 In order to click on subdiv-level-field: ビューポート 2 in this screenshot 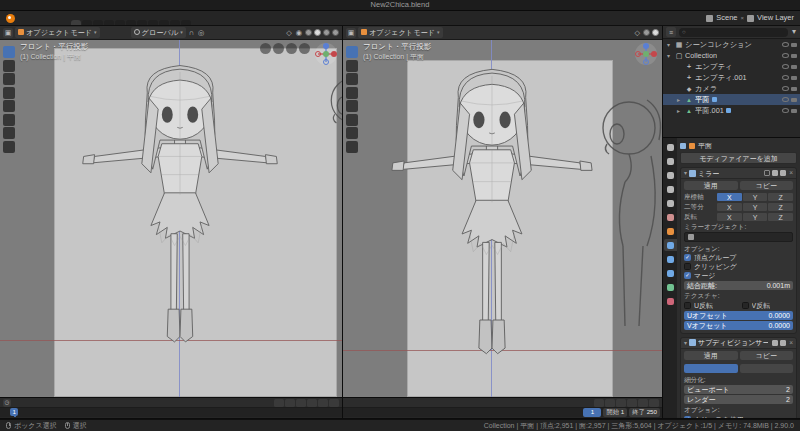, I will do `click(738, 390)`.